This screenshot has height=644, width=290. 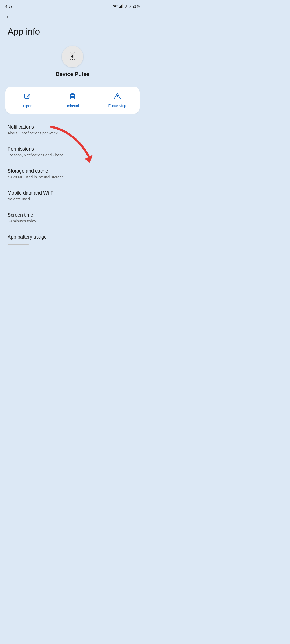 I want to click on app-icon, so click(x=73, y=57).